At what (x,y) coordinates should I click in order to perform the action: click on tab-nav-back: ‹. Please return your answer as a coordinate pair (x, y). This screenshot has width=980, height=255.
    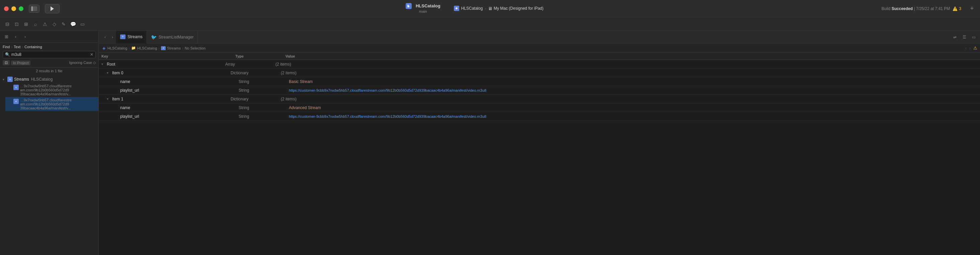
    Looking at the image, I should click on (105, 37).